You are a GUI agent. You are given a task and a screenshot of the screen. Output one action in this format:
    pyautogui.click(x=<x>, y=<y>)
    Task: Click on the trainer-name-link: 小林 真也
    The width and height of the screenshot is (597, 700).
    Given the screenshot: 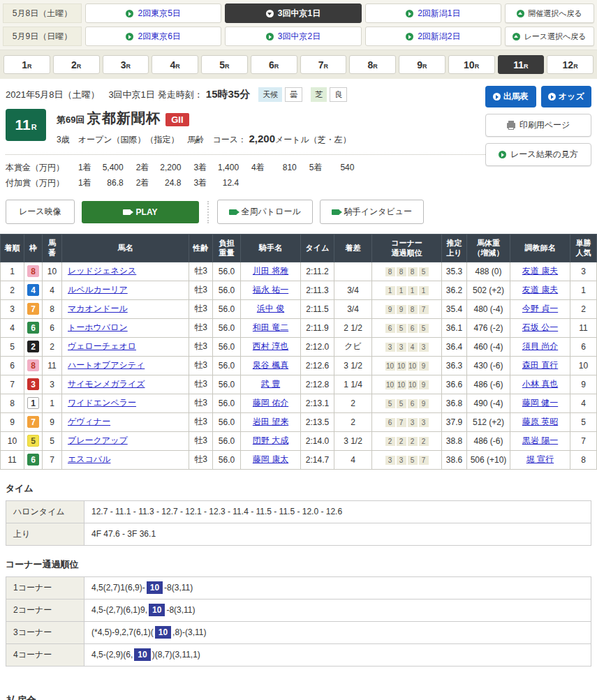 What is the action you would take?
    pyautogui.click(x=540, y=384)
    